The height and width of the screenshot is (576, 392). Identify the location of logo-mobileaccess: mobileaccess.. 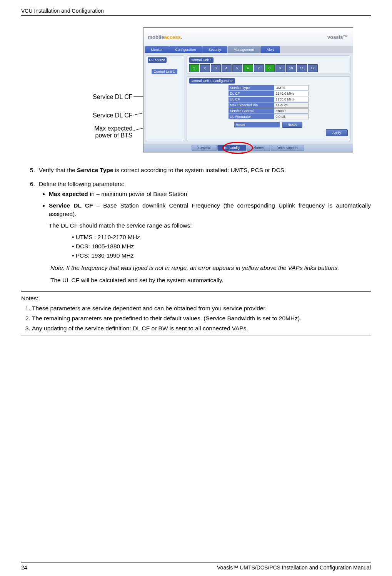
(165, 37).